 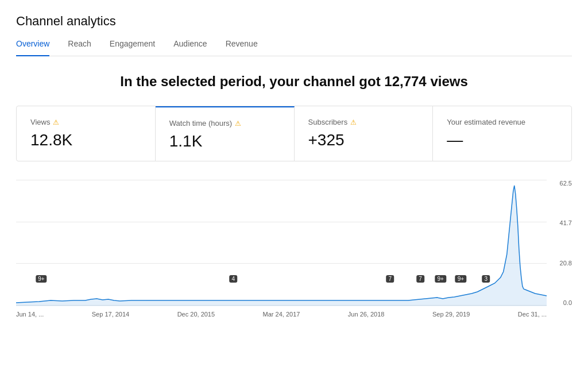 What do you see at coordinates (502, 122) in the screenshot?
I see `metric-label-revenue: Your estimated revenue` at bounding box center [502, 122].